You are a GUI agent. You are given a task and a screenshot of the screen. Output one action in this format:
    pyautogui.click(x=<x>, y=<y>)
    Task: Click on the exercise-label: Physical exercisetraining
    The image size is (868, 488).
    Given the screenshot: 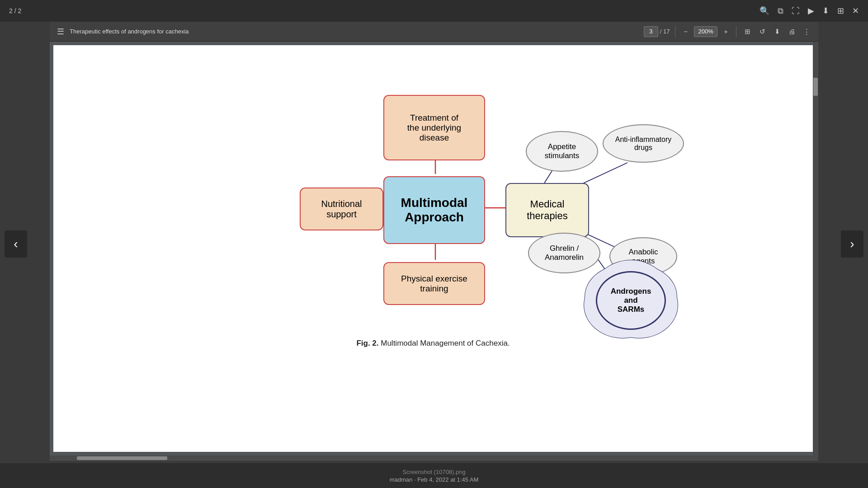 What is the action you would take?
    pyautogui.click(x=434, y=284)
    